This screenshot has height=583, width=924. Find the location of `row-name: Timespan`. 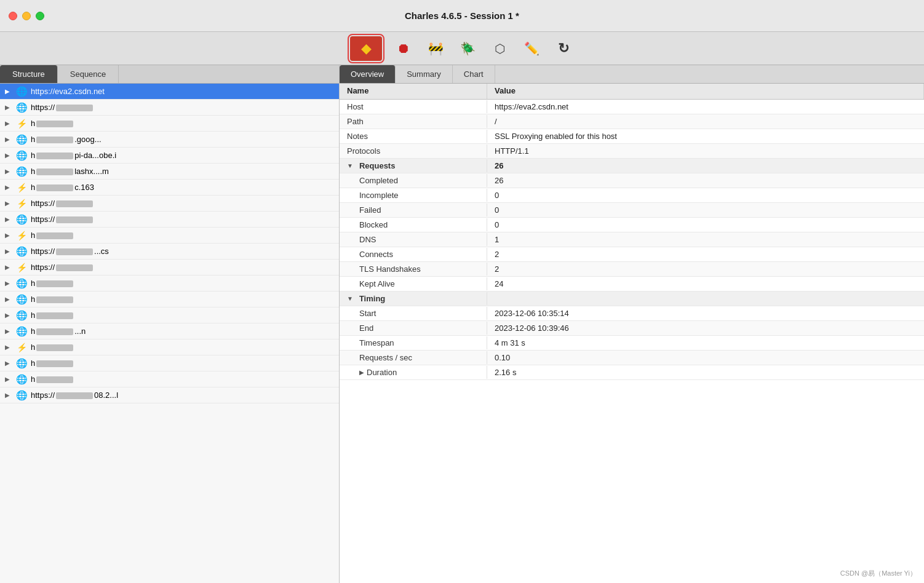

row-name: Timespan is located at coordinates (413, 343).